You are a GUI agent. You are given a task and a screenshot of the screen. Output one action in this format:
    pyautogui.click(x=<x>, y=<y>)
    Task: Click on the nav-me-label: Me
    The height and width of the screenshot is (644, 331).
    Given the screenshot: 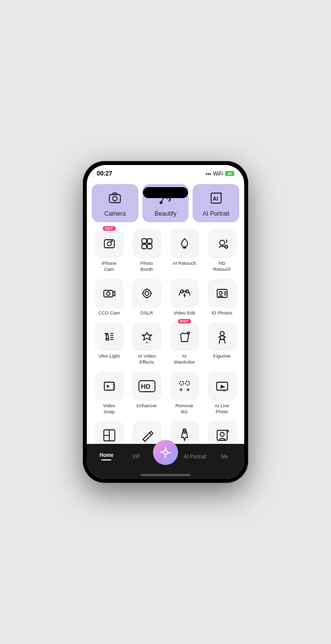 What is the action you would take?
    pyautogui.click(x=225, y=456)
    